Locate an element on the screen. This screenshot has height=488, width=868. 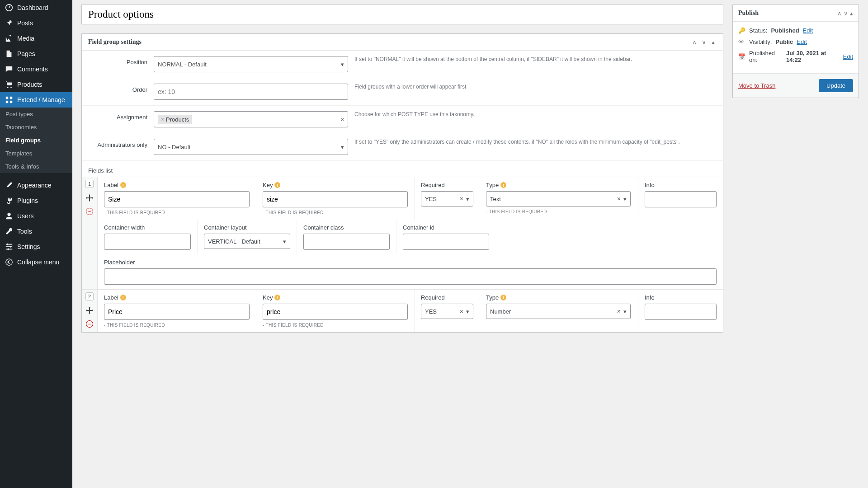
brush-icon is located at coordinates (9, 185).